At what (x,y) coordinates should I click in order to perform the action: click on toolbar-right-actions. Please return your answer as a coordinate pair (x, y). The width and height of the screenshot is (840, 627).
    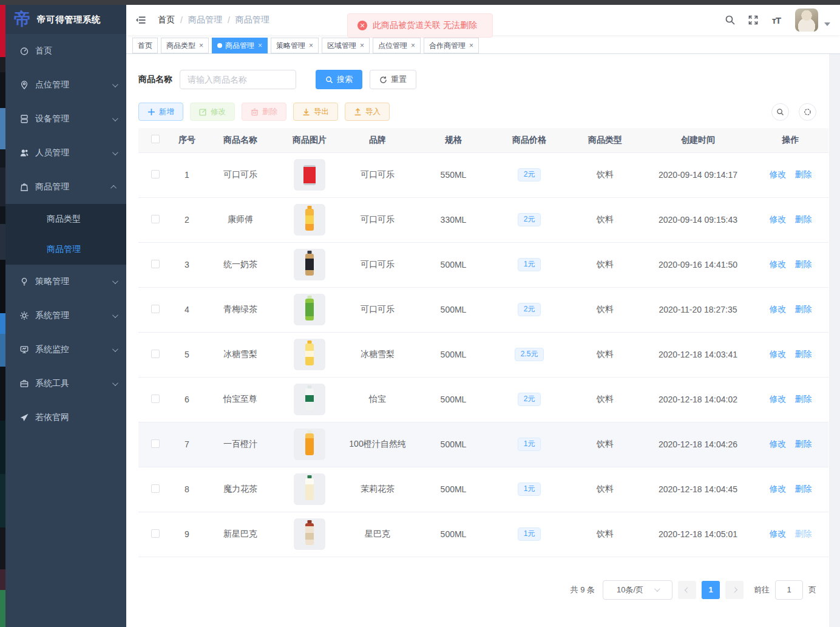
    Looking at the image, I should click on (794, 112).